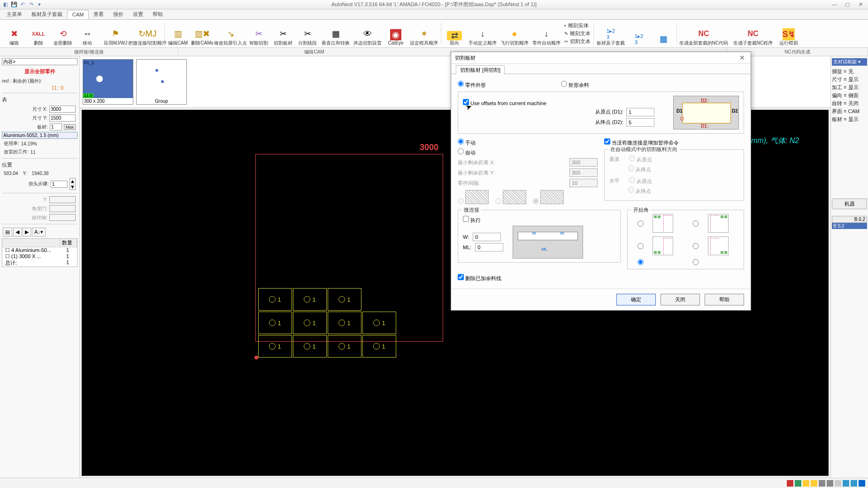  Describe the element at coordinates (14, 14) in the screenshot. I see `tab-main: 主菜单` at that location.